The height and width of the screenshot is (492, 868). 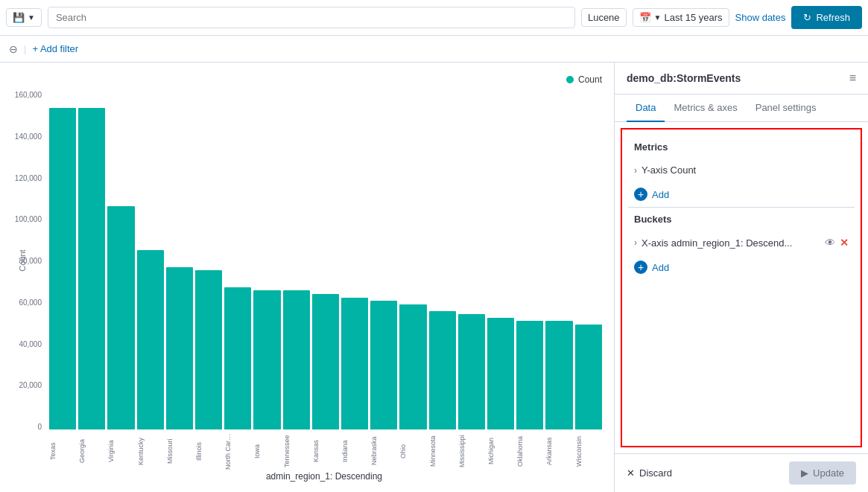 I want to click on metrics-plus-icon: +, so click(x=641, y=194).